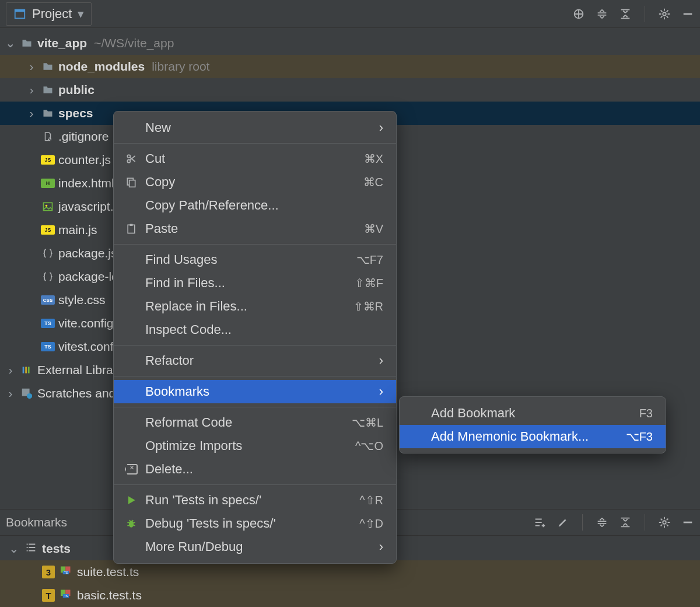  What do you see at coordinates (255, 159) in the screenshot?
I see `menu-item: Cut ⌘X` at bounding box center [255, 159].